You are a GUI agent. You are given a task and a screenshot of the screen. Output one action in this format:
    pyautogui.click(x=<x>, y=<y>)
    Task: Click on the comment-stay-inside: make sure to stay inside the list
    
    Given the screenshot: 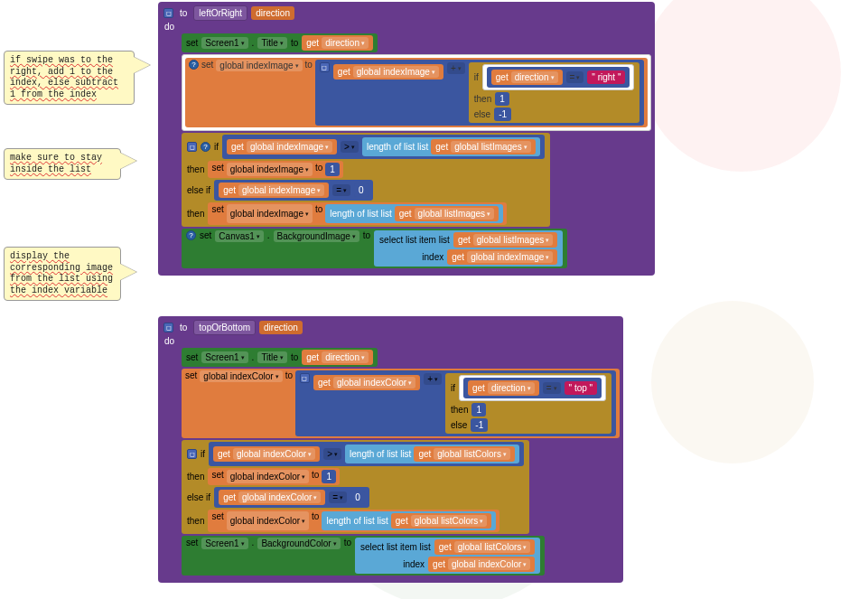 What is the action you would take?
    pyautogui.click(x=62, y=164)
    